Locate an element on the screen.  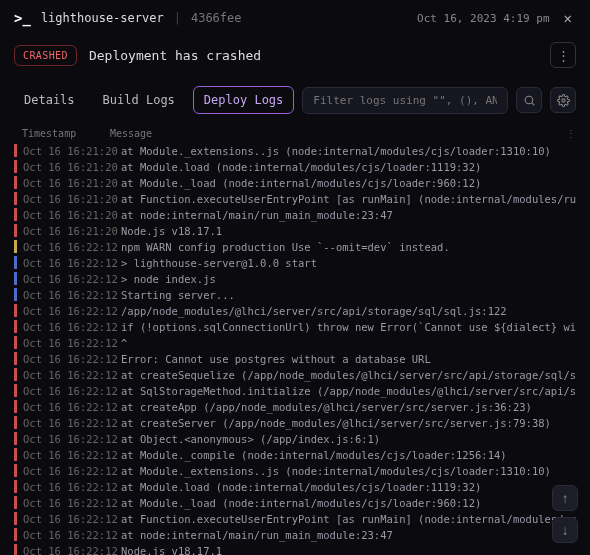
log-row: Oct 16 16:22:12/app/node_modules/@lhci/s… is located at coordinates (295, 311).